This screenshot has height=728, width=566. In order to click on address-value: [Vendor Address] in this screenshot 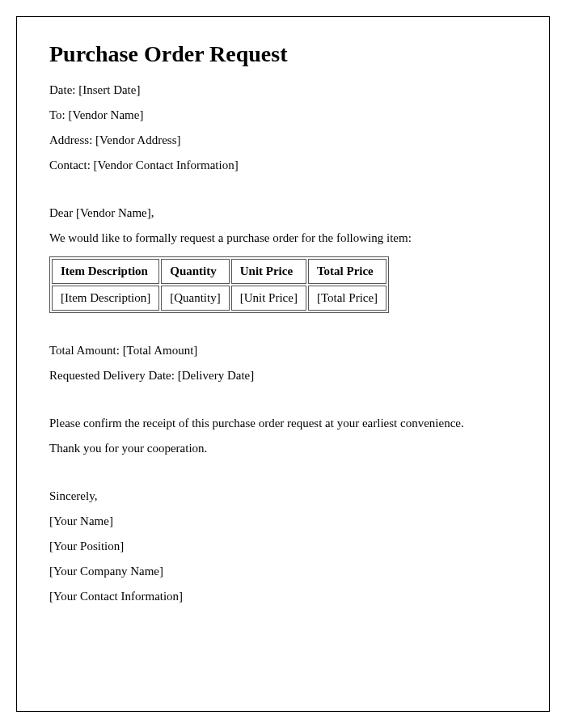, I will do `click(137, 140)`.